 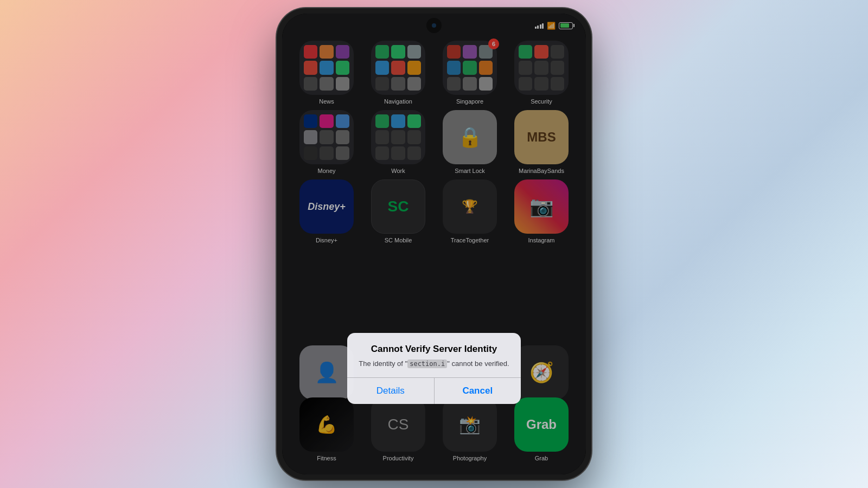 What do you see at coordinates (434, 390) in the screenshot?
I see `alert-buttons: Details Cancel` at bounding box center [434, 390].